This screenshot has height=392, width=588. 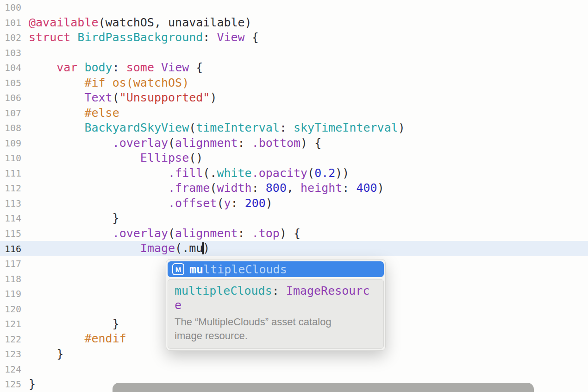 What do you see at coordinates (213, 97) in the screenshot?
I see `code-token: )` at bounding box center [213, 97].